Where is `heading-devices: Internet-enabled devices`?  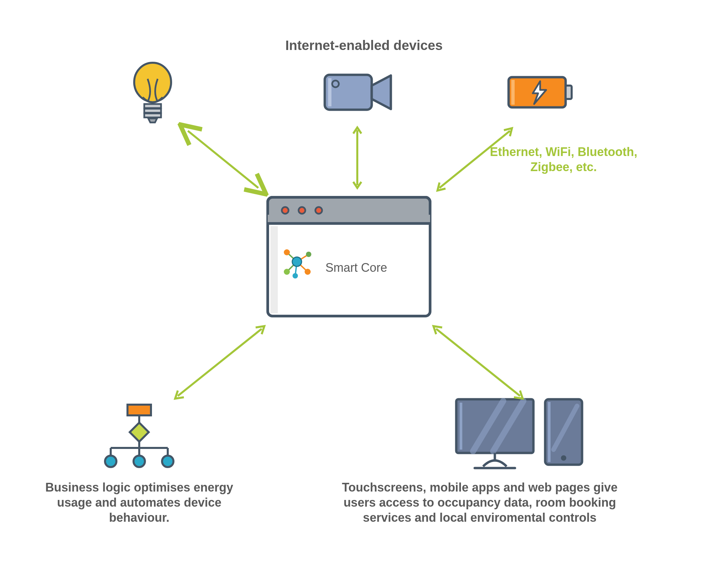 heading-devices: Internet-enabled devices is located at coordinates (364, 45).